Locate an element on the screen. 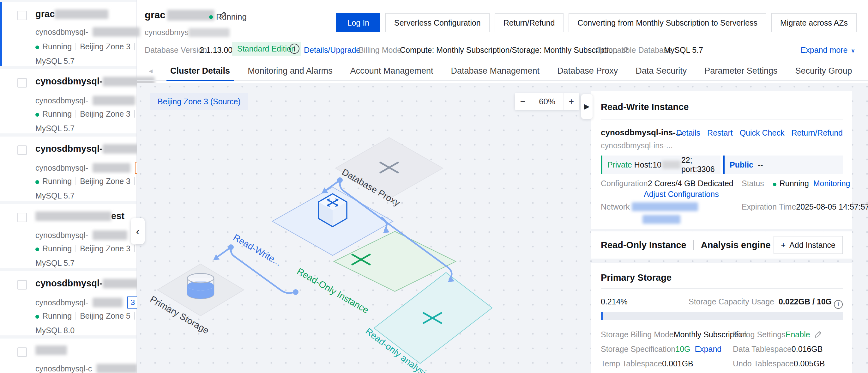 The width and height of the screenshot is (868, 373). network-label: Network is located at coordinates (615, 207).